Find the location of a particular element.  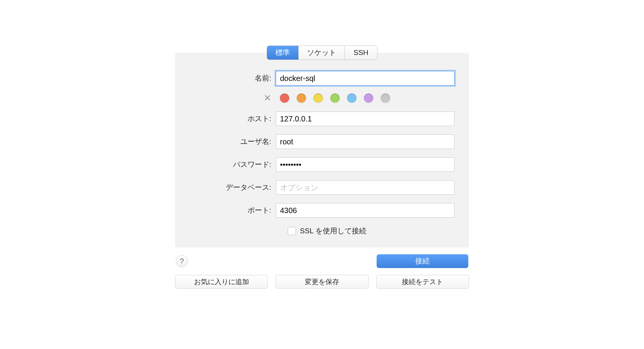

database-input is located at coordinates (365, 187).